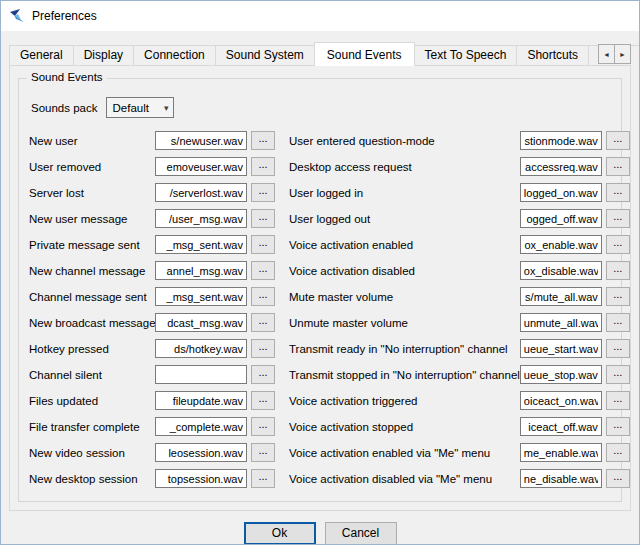  I want to click on sound-event-label: User logged in, so click(404, 193).